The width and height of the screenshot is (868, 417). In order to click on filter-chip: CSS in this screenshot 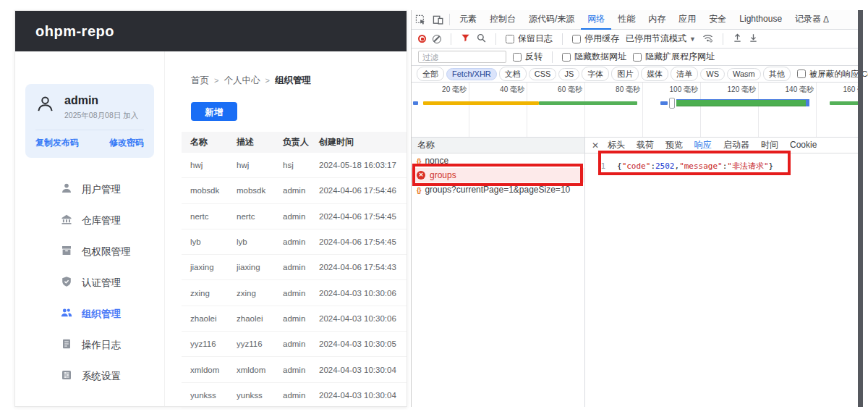, I will do `click(542, 74)`.